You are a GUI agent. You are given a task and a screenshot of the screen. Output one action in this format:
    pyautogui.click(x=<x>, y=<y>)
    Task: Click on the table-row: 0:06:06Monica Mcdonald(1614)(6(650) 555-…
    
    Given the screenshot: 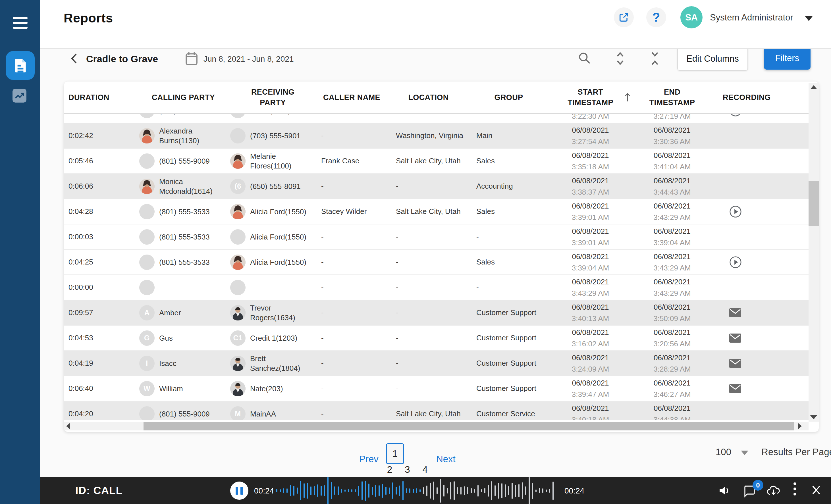 What is the action you would take?
    pyautogui.click(x=436, y=187)
    